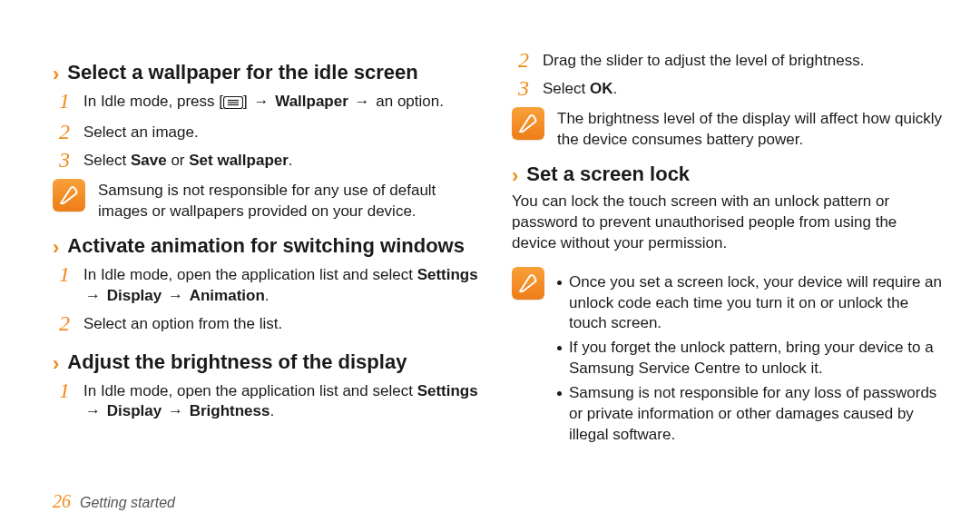 The width and height of the screenshot is (980, 532). I want to click on list-item: Once you set a screen lock, your device …, so click(751, 303).